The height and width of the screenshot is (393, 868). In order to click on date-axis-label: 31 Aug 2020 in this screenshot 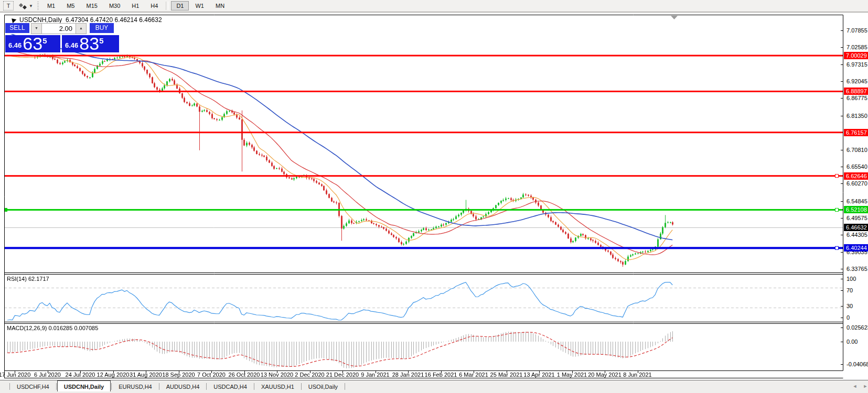, I will do `click(146, 375)`.